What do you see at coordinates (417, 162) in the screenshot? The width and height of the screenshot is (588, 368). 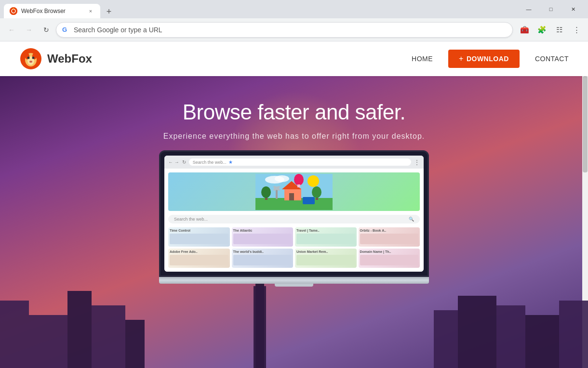 I see `laptop-menu-icon: ⋮` at bounding box center [417, 162].